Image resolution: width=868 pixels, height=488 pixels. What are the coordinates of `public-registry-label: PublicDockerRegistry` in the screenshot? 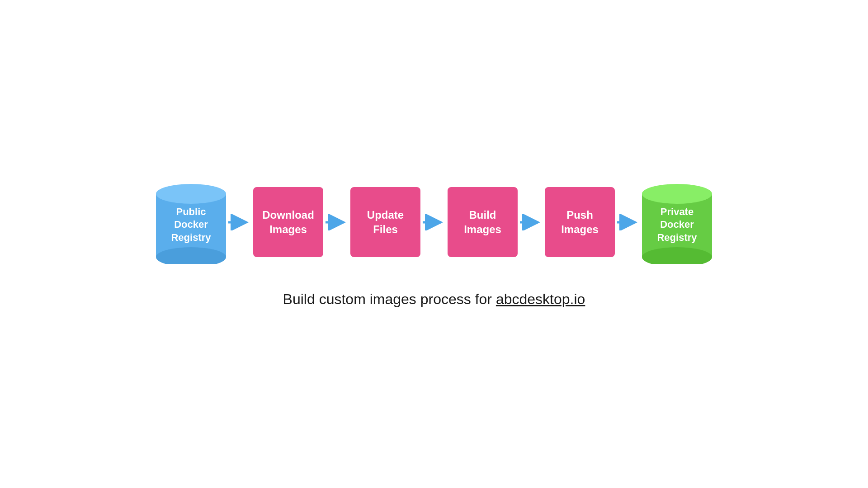 It's located at (191, 225).